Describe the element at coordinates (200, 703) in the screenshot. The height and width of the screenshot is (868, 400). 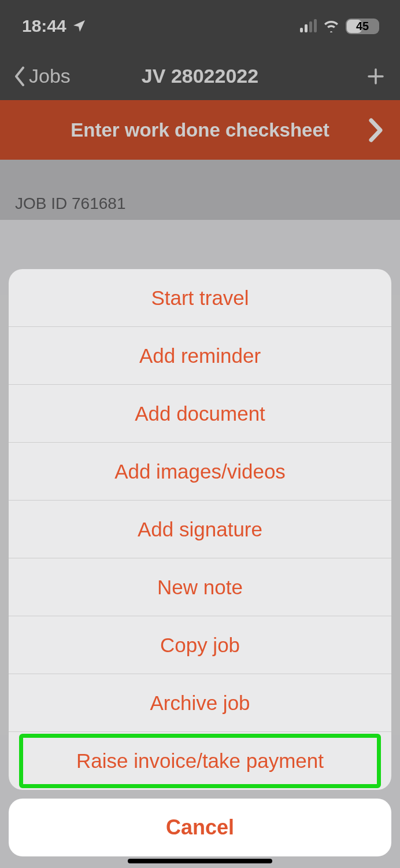
I see `action-archive-job: Archive job` at that location.